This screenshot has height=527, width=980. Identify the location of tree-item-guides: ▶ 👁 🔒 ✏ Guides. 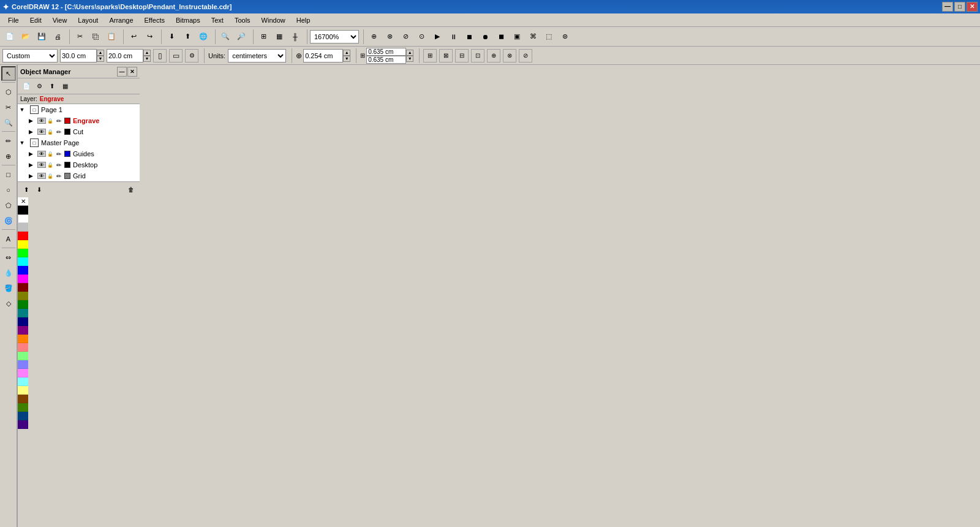
(78, 154).